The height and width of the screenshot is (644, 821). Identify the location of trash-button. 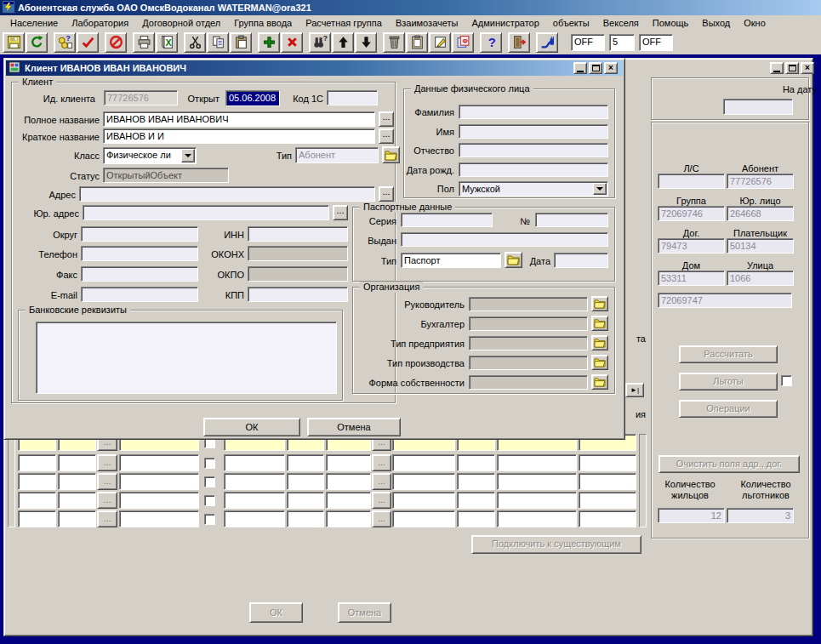
(394, 43).